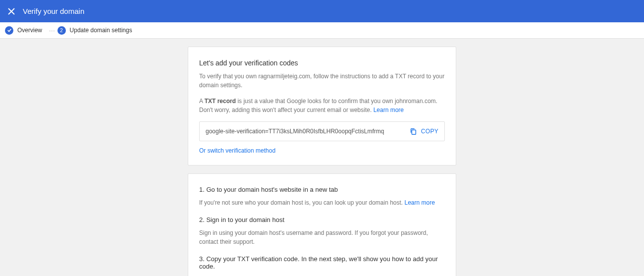 The width and height of the screenshot is (644, 276). Describe the element at coordinates (413, 131) in the screenshot. I see `copy-icon` at that location.